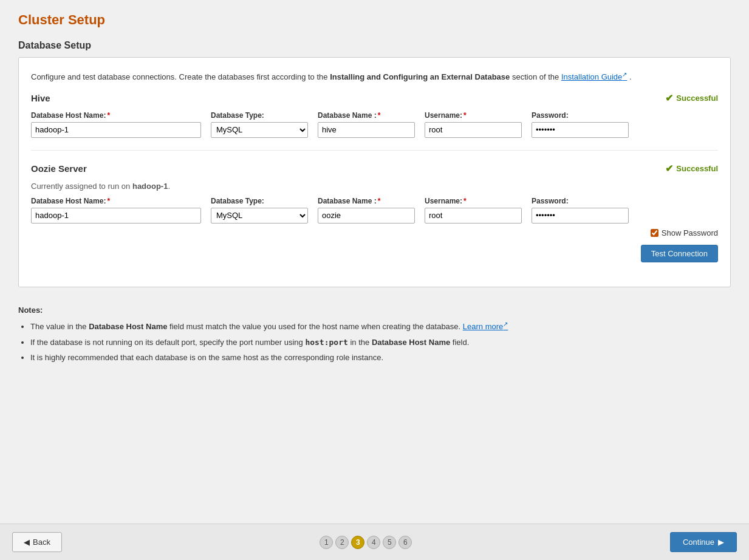 The image size is (749, 560). Describe the element at coordinates (679, 254) in the screenshot. I see `test-connection-button: Test Connection` at that location.